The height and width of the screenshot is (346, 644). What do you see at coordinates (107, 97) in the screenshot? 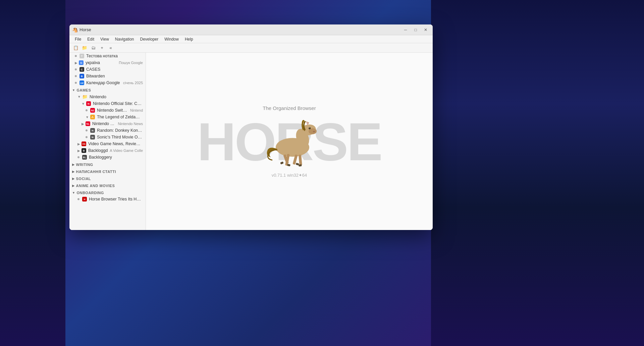
I see `sidebar-item-nintendo-group: ▼ 📁 Nintendo` at bounding box center [107, 97].